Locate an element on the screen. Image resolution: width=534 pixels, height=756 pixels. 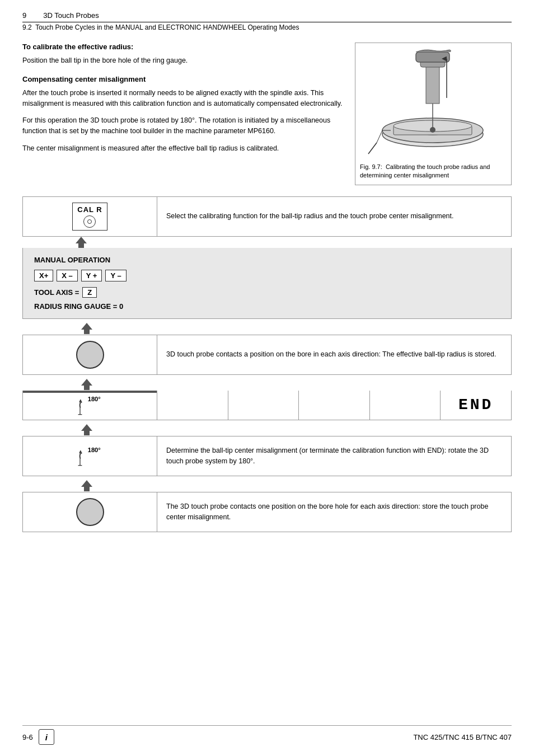
step3-icon-cell: 180° is located at coordinates (90, 405).